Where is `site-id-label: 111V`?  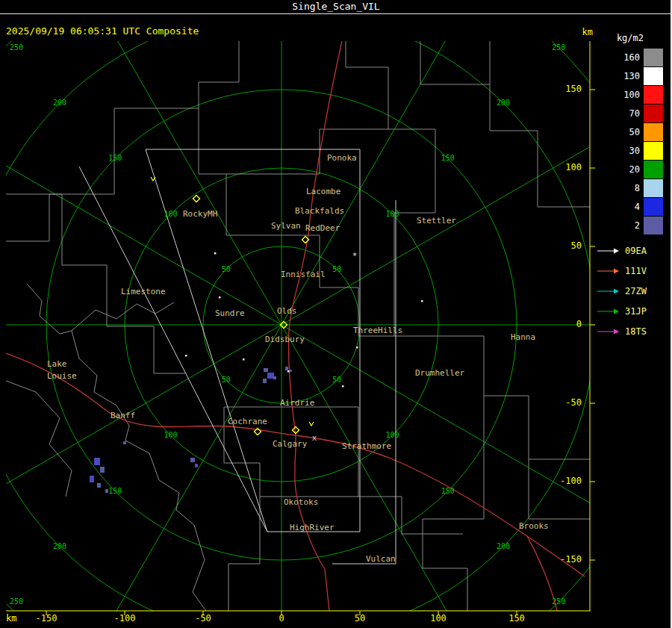 site-id-label: 111V is located at coordinates (636, 271).